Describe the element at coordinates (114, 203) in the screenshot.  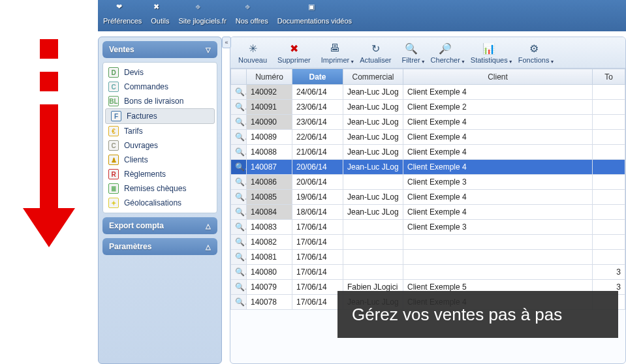
I see `géolocalisations-icon: ✦` at that location.